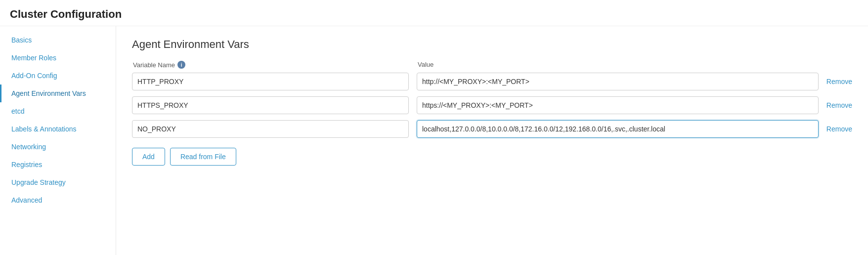 The image size is (868, 255). Describe the element at coordinates (839, 105) in the screenshot. I see `remove-link-2: Remove` at that location.